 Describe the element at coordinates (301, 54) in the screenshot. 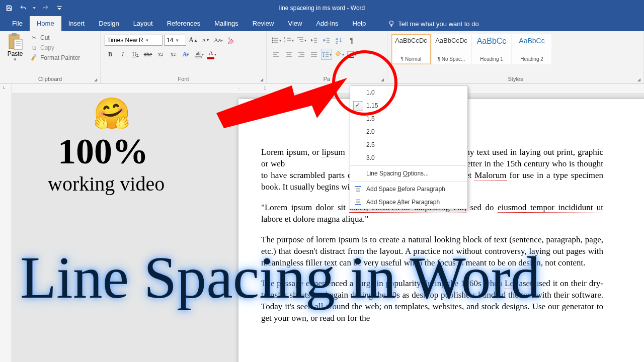

I see `align-right-button` at that location.